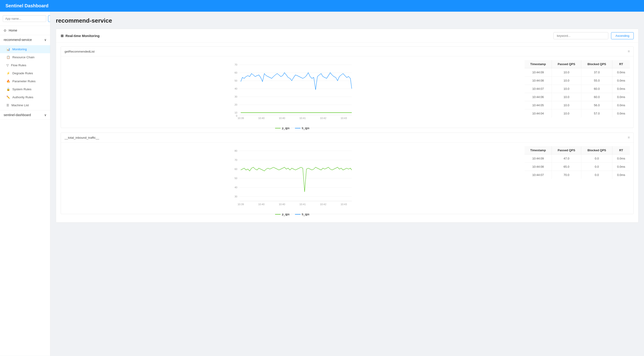  I want to click on sidebar: Search ⊙ Home recommend-service ∨ 📊 Moni…, so click(25, 184).